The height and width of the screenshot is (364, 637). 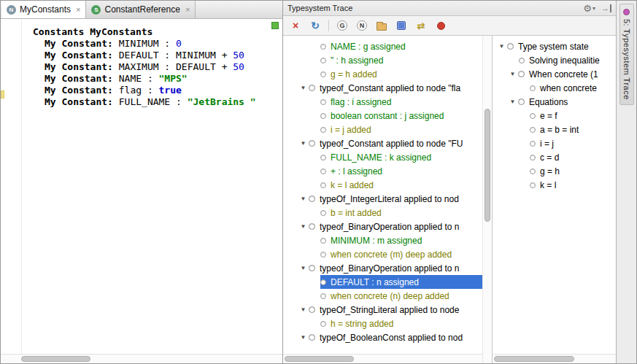 I want to click on code-token: "JetBrains ", so click(x=222, y=102).